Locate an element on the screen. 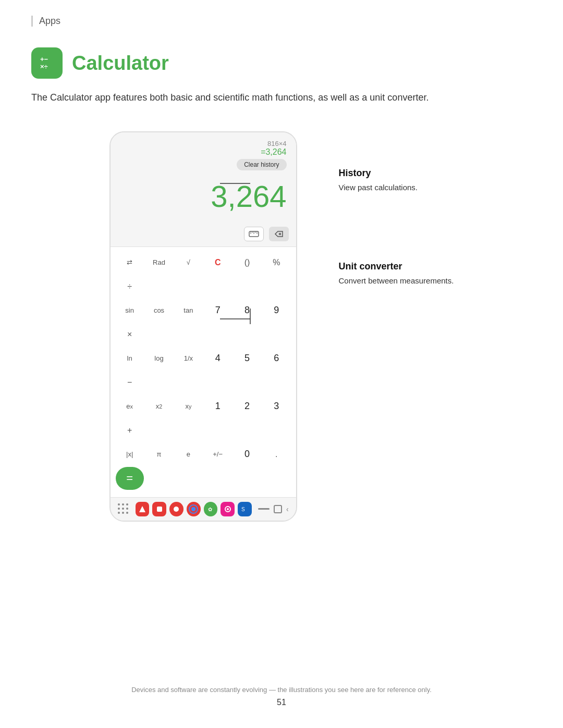 Image resolution: width=563 pixels, height=728 pixels. key-7: 7 is located at coordinates (218, 311).